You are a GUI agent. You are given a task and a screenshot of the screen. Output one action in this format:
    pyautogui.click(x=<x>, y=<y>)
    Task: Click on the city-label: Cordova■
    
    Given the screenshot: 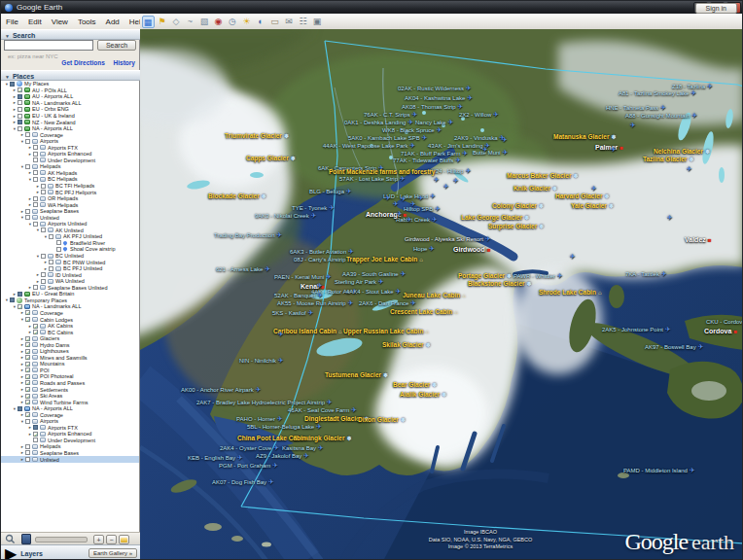 What is the action you would take?
    pyautogui.click(x=721, y=331)
    